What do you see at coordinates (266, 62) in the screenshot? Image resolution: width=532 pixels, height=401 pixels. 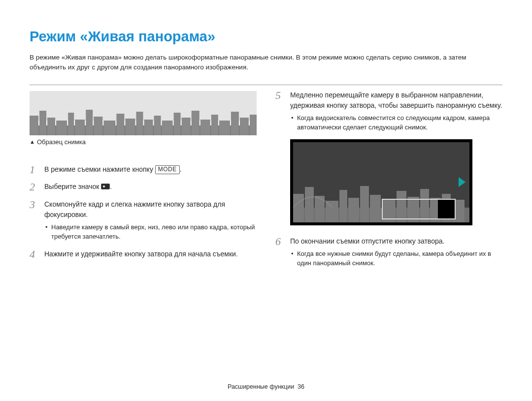 I see `intro-paragraph: В режиме «Живая панорама» можно делать ш…` at bounding box center [266, 62].